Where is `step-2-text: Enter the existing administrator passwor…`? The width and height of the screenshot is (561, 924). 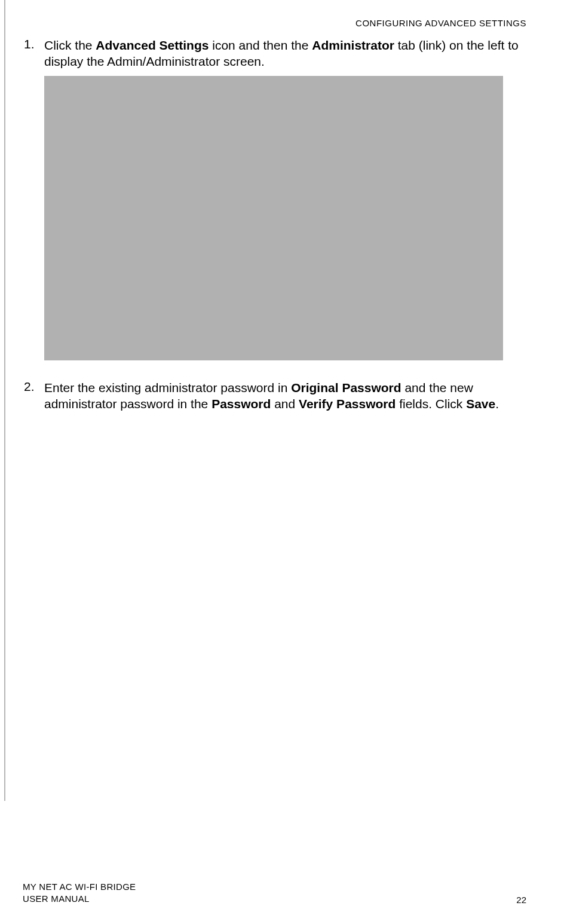
step-2-text: Enter the existing administrator passwor… is located at coordinates (286, 396).